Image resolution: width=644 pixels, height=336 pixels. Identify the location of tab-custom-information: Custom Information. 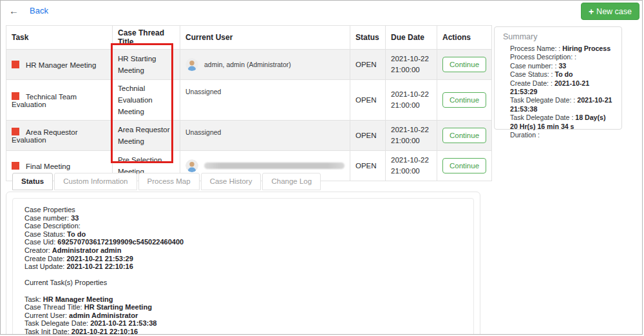
(95, 182).